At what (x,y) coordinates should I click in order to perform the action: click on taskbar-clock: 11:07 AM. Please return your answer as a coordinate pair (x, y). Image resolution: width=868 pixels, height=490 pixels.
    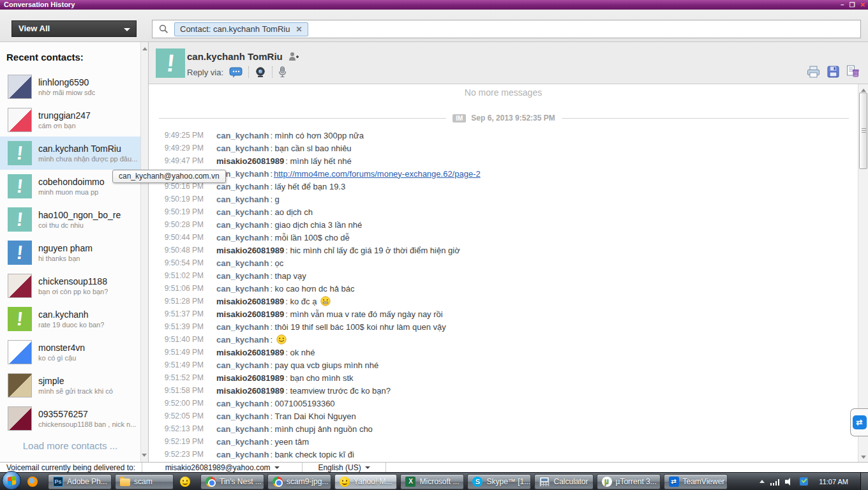
    Looking at the image, I should click on (834, 482).